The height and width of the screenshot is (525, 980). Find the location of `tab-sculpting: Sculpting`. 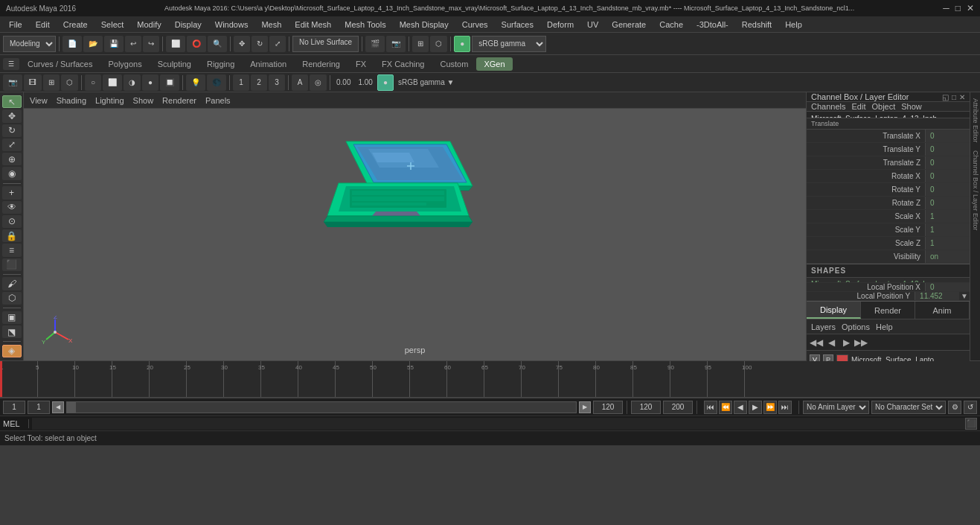

tab-sculpting: Sculpting is located at coordinates (174, 64).